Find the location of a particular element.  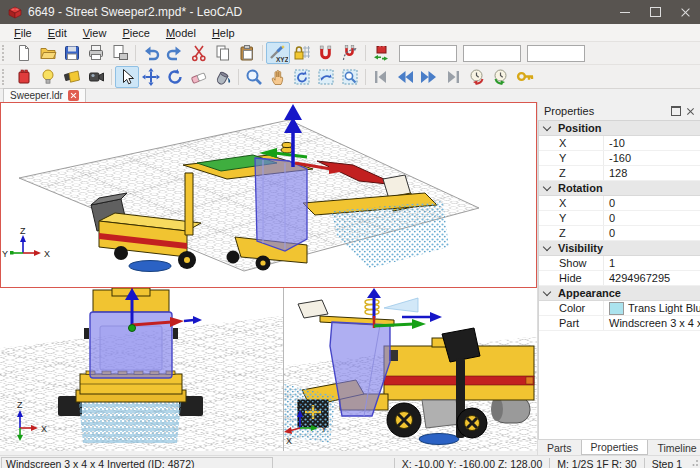

property-row: X0 is located at coordinates (620, 204).